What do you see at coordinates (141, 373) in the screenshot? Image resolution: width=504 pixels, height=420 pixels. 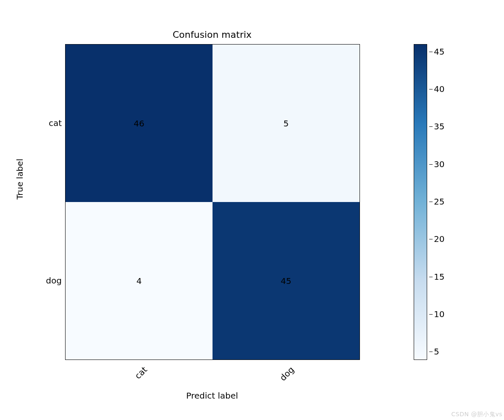 I see `x-tick-label: cat` at bounding box center [141, 373].